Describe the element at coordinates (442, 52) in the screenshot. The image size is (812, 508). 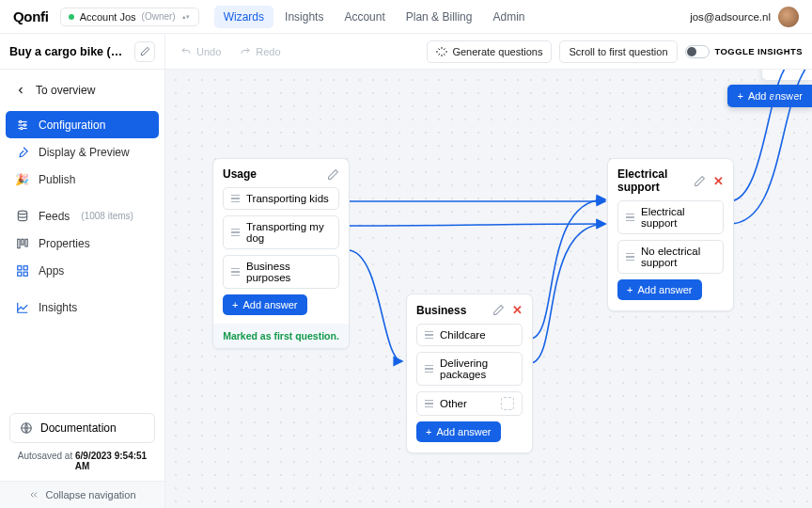
I see `sparkle-icon` at that location.